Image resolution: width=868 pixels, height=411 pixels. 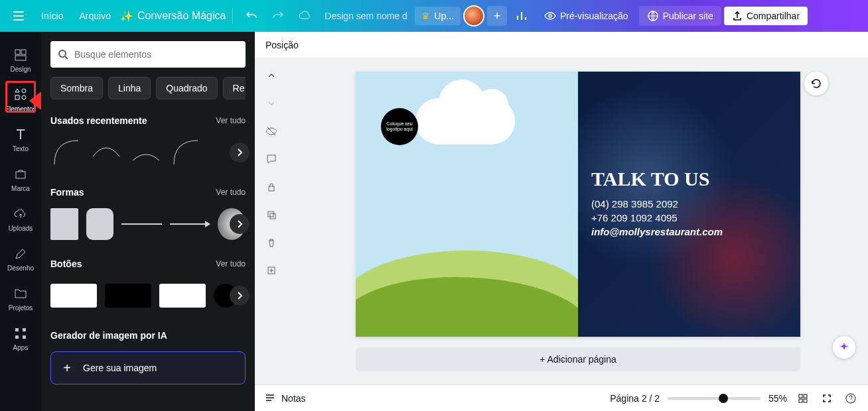 What do you see at coordinates (182, 16) in the screenshot?
I see `magic-label: Conversão Mágica` at bounding box center [182, 16].